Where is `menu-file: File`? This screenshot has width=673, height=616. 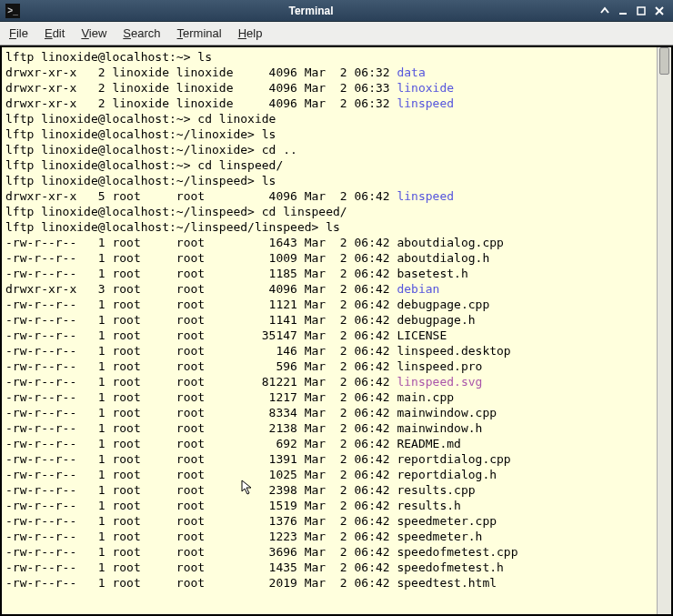
menu-file: File is located at coordinates (18, 33).